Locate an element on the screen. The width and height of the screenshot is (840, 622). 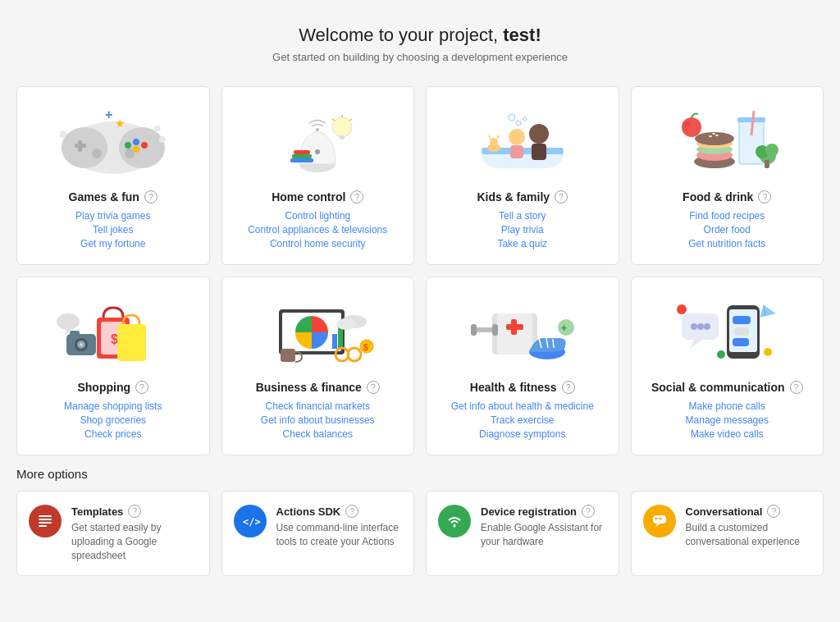
health-title-row: Health & fitness ? is located at coordinates (523, 387).